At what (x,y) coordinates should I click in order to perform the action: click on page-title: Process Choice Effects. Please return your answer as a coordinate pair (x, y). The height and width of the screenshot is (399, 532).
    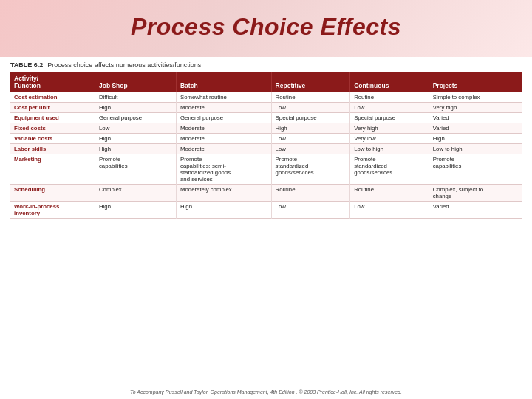
    Looking at the image, I should click on (266, 27).